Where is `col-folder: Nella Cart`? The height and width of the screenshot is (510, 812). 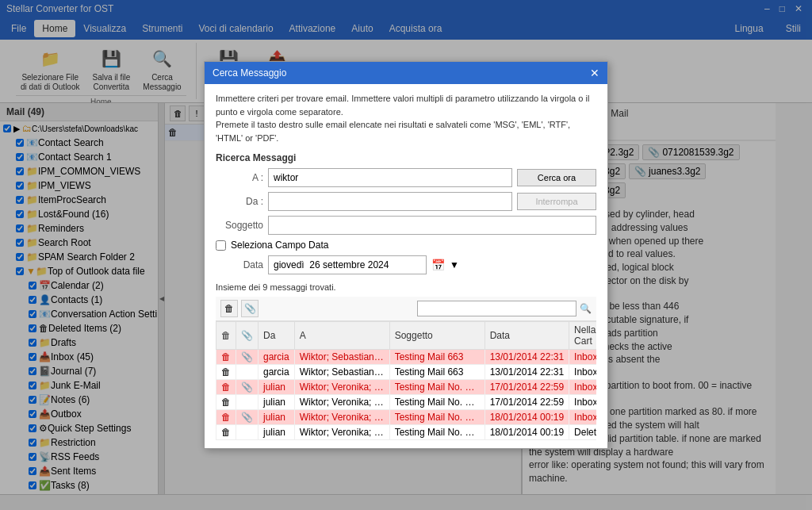 col-folder: Nella Cart is located at coordinates (583, 336).